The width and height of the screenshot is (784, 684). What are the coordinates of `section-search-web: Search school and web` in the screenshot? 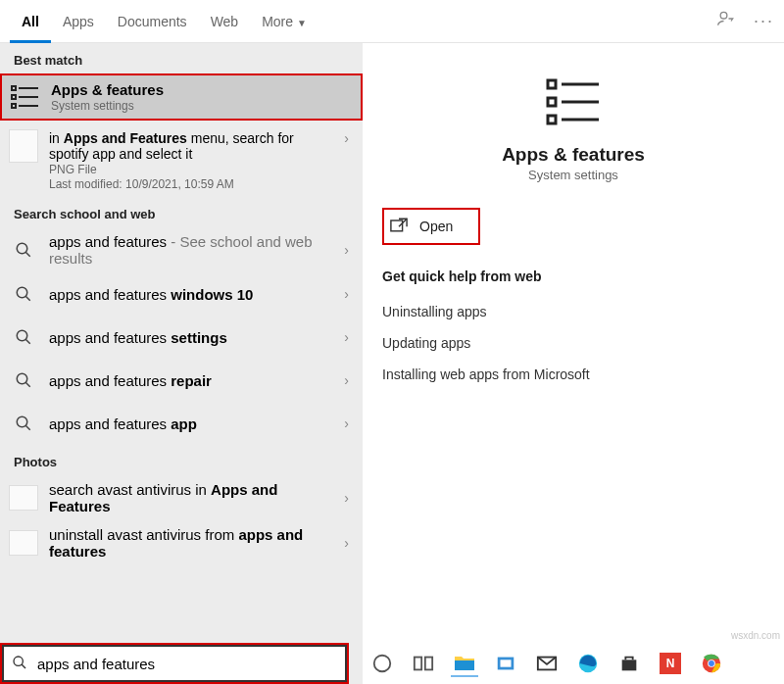 It's located at (181, 212).